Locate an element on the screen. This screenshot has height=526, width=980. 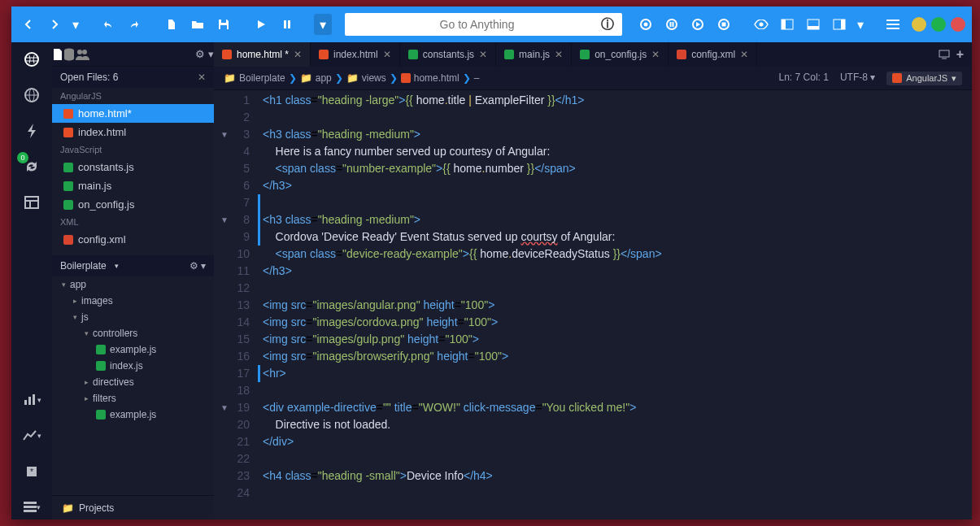
editor-tab: config.xml✕ is located at coordinates (712, 54).